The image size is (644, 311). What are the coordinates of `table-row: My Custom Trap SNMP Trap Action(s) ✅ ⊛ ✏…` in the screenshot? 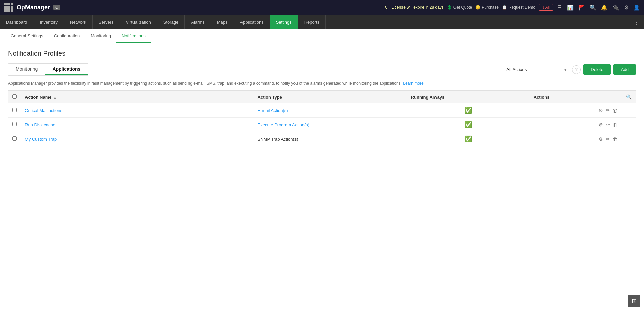 It's located at (322, 139).